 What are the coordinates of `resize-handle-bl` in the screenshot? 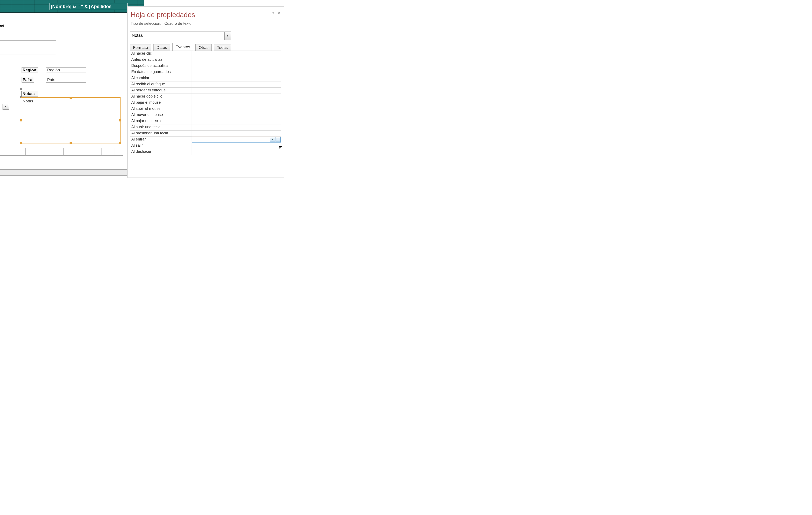 It's located at (21, 143).